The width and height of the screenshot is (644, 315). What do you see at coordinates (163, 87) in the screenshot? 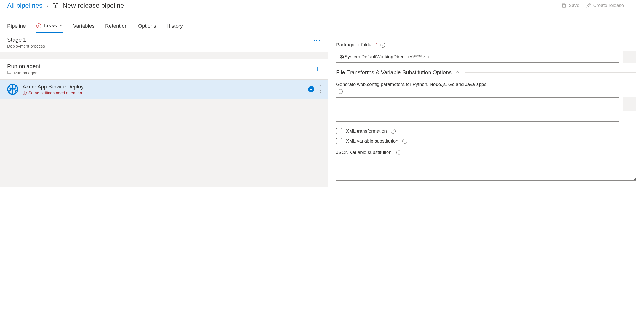
I see `task-title: Azure App Service Deploy:` at bounding box center [163, 87].